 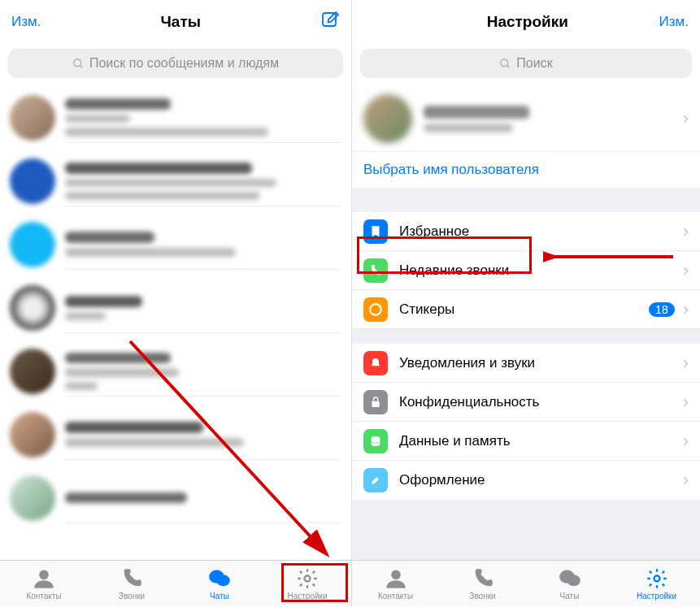 I want to click on bookmark-icon, so click(x=376, y=232).